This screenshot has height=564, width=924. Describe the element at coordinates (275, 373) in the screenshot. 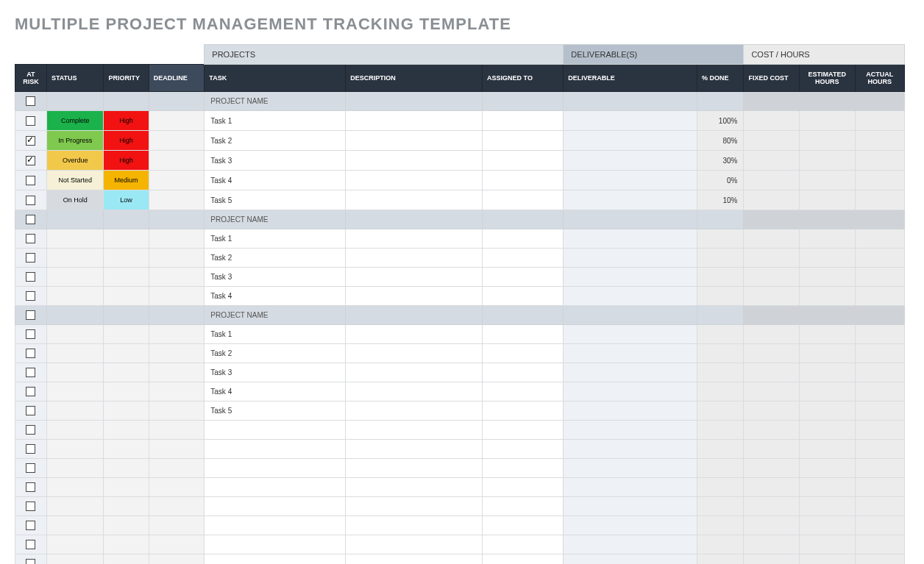

I see `task-cell: Task 3` at that location.